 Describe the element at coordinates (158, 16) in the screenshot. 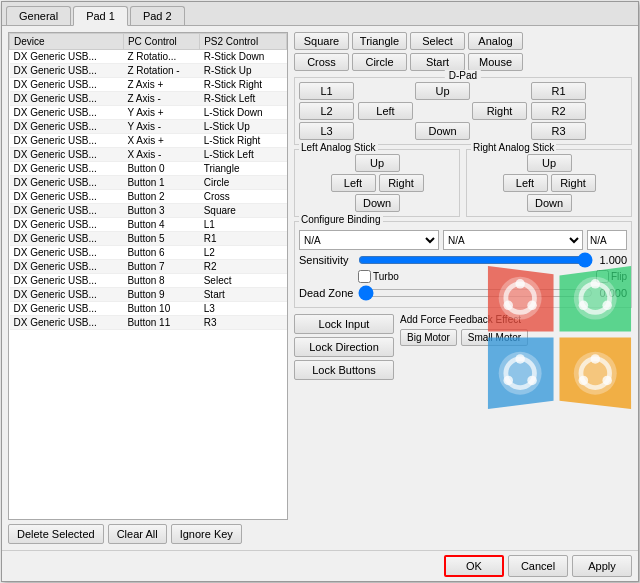

I see `tab-pad2: Pad 2` at that location.